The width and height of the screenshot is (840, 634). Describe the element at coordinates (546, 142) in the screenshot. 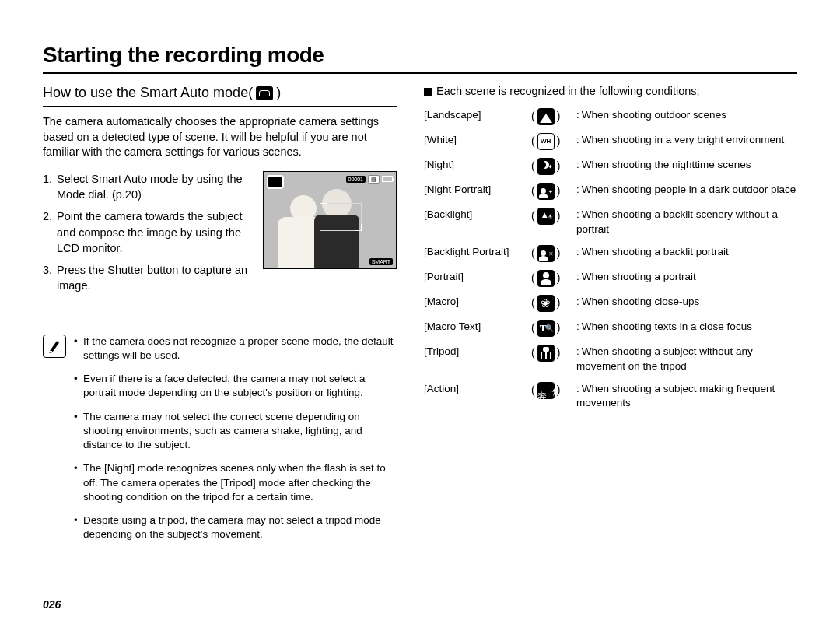

I see `white-icon: WH` at that location.